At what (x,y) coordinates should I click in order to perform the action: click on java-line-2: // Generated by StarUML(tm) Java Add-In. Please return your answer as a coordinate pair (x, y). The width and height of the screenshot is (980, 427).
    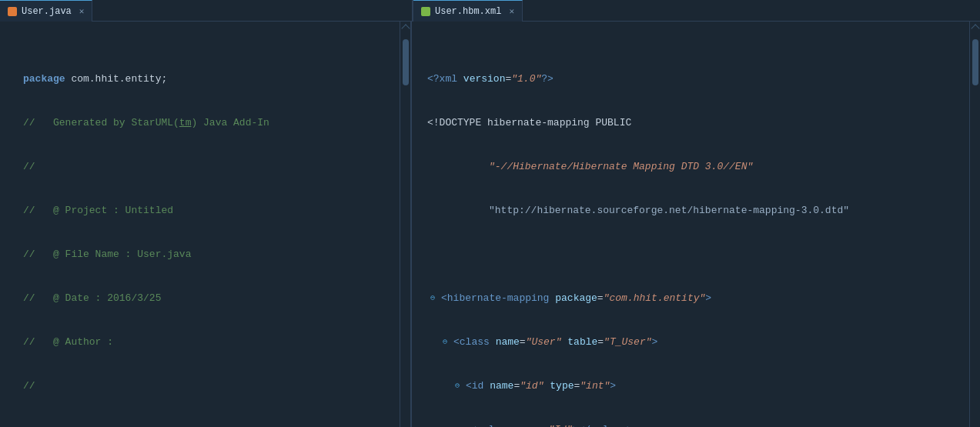
    Looking at the image, I should click on (208, 123).